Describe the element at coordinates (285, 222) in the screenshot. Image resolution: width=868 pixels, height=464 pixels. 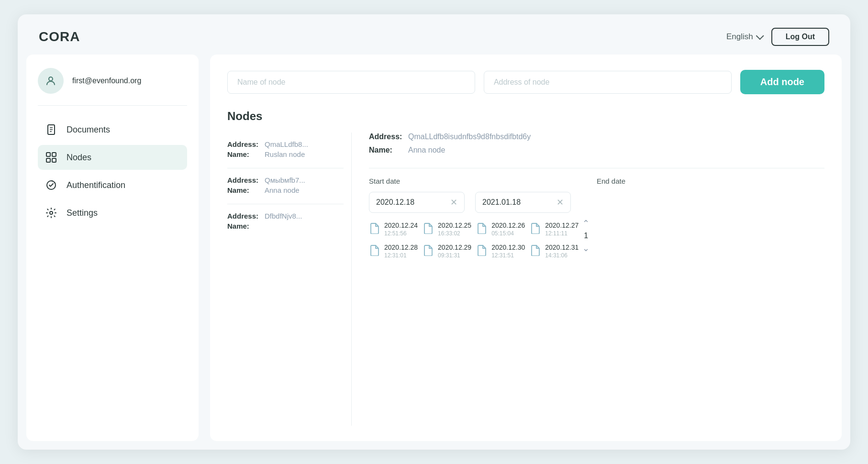
I see `list-item: Address: DfbdfNjv8... Name:` at that location.